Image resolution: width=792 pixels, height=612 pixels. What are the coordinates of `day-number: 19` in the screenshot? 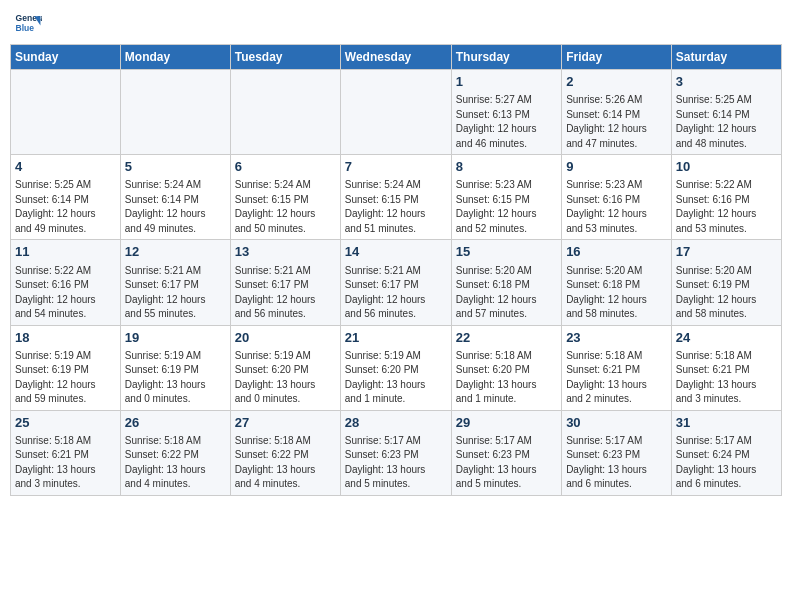 It's located at (176, 338).